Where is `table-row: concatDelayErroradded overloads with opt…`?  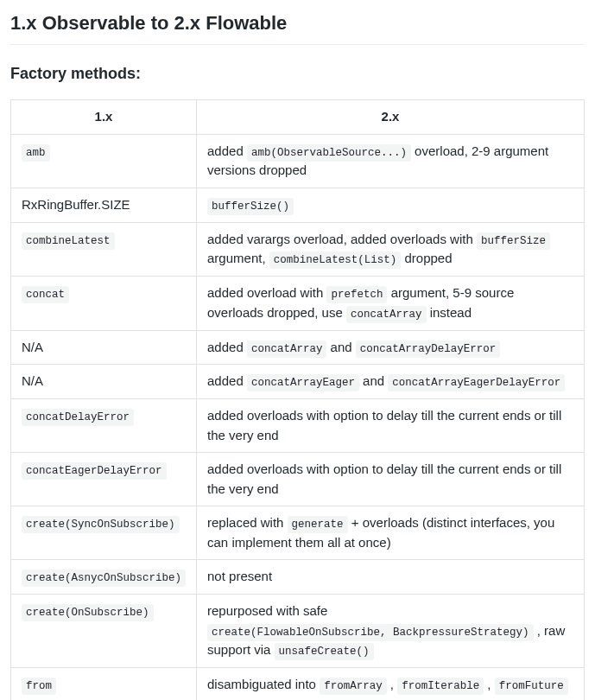 table-row: concatDelayErroradded overloads with opt… is located at coordinates (298, 426).